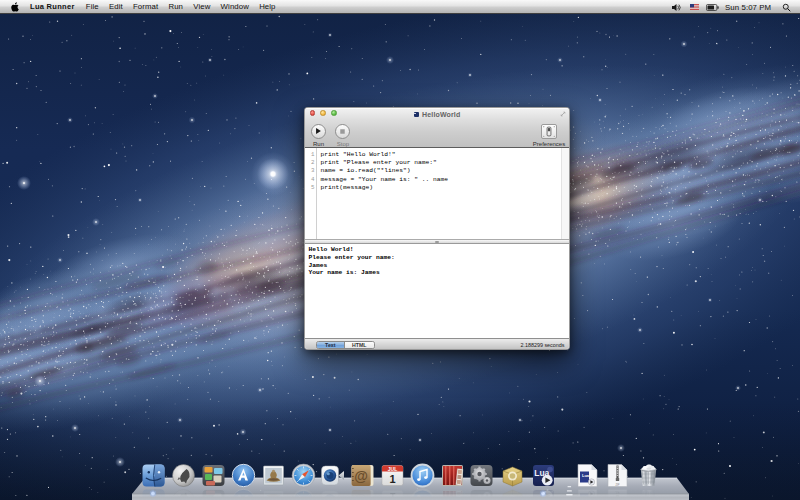  I want to click on svg-text: Lua, so click(586, 476).